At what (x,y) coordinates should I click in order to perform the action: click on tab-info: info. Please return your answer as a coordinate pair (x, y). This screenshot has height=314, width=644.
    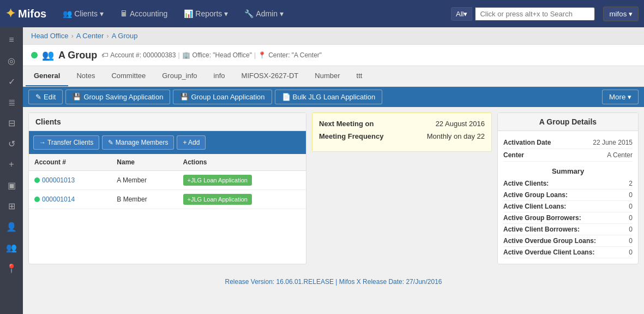
    Looking at the image, I should click on (219, 76).